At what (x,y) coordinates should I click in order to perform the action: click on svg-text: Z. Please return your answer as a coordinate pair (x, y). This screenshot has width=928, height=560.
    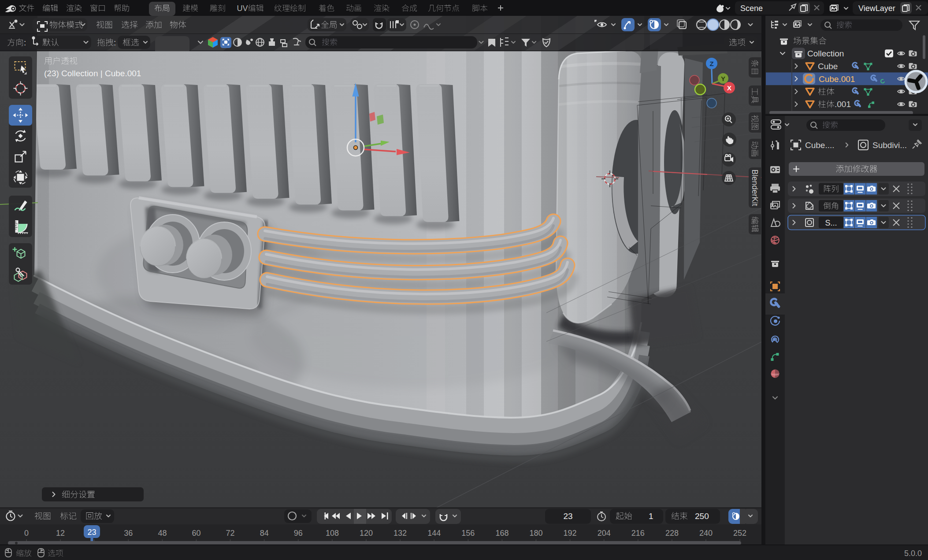
    Looking at the image, I should click on (711, 63).